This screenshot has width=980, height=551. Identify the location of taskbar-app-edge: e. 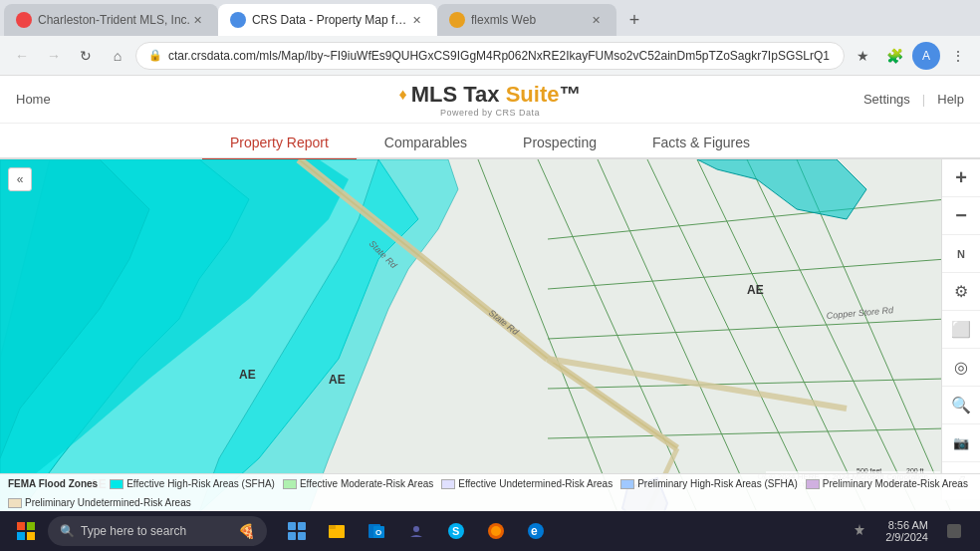
(536, 531).